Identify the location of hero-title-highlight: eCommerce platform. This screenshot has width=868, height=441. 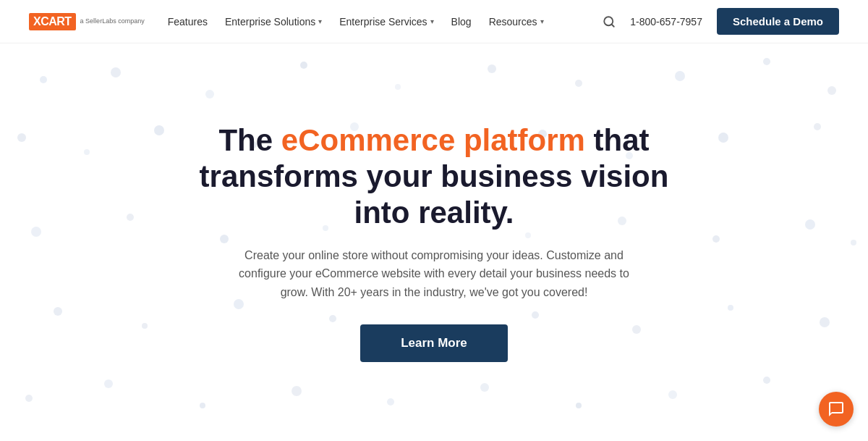
(433, 140).